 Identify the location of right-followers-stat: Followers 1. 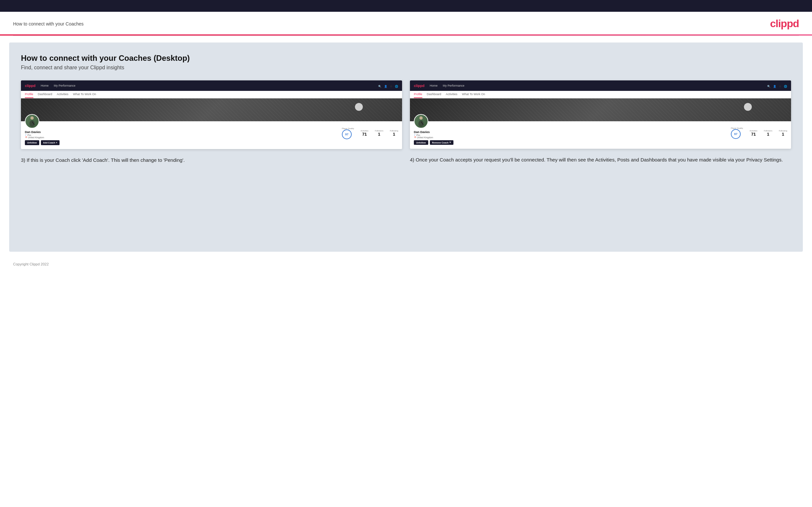
(768, 133).